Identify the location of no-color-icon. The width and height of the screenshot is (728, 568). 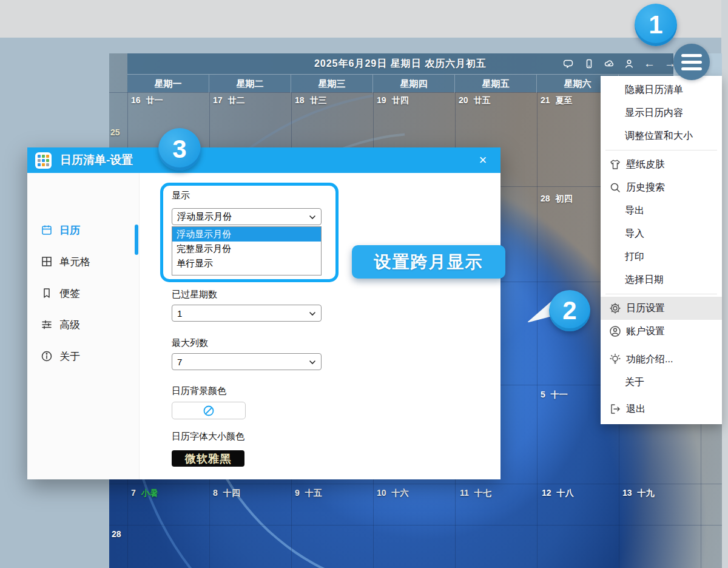
(209, 411).